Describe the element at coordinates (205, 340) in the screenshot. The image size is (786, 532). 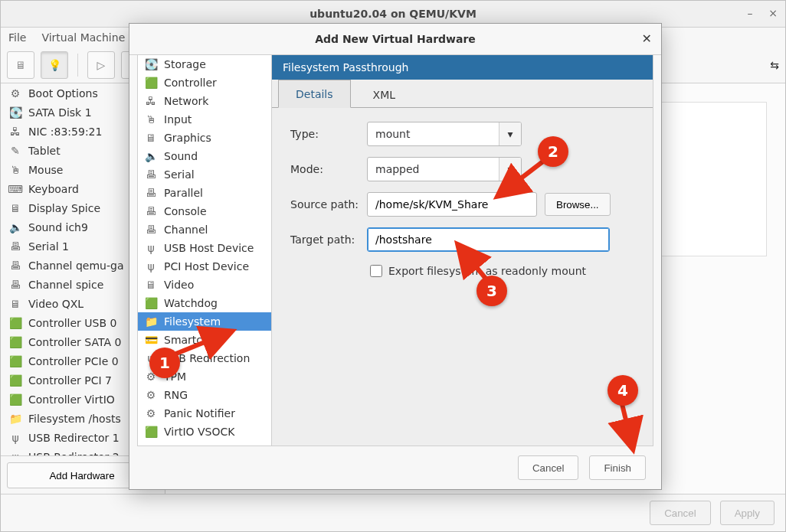
I see `cat-smartcard: 💳Smartcard` at that location.